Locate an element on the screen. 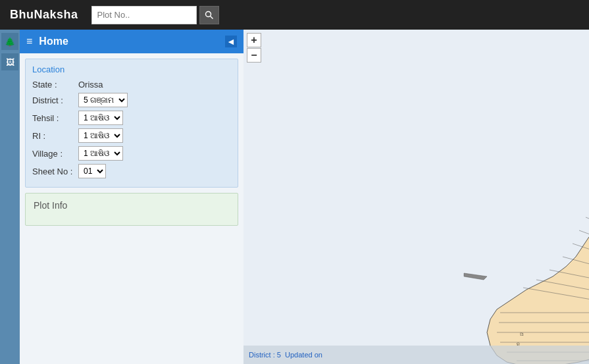  state-label: State : is located at coordinates (55, 84).